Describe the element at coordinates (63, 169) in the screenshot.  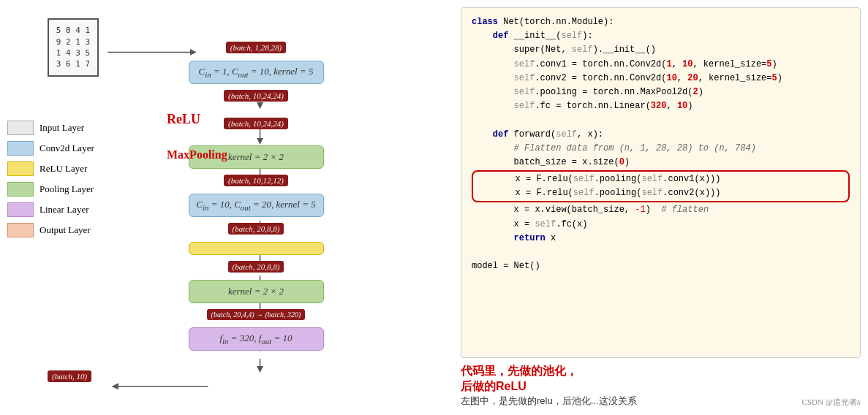
I see `legend-label-relu: ReLU Layer` at that location.